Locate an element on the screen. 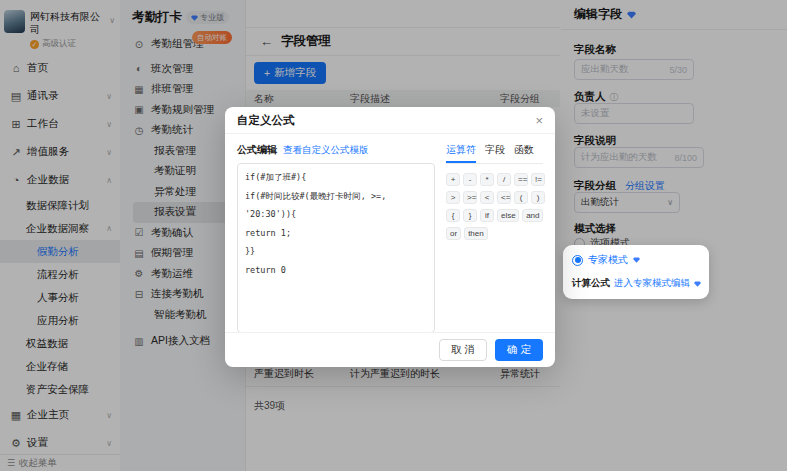 The width and height of the screenshot is (787, 471). operator-if: if is located at coordinates (487, 216).